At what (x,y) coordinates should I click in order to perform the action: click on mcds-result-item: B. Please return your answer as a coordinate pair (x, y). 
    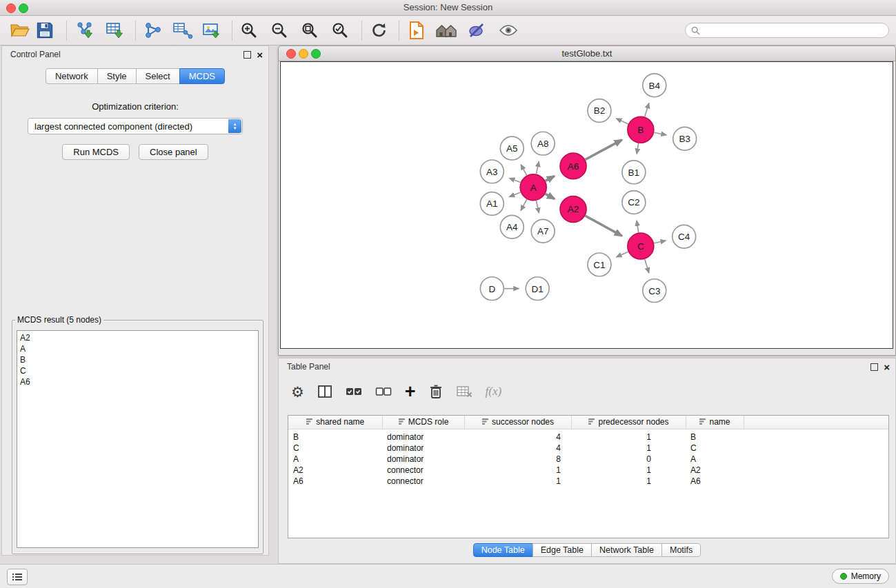
    Looking at the image, I should click on (138, 360).